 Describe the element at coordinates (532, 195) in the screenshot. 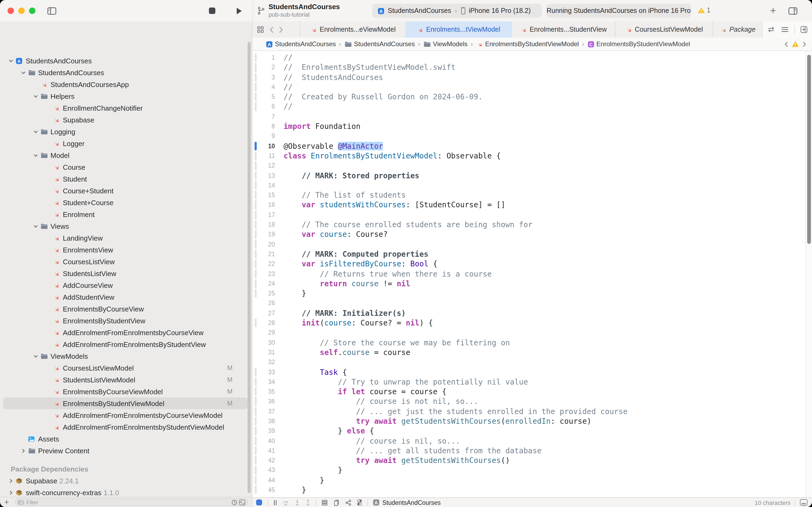

I see `code-line: 15 // The list of students` at that location.